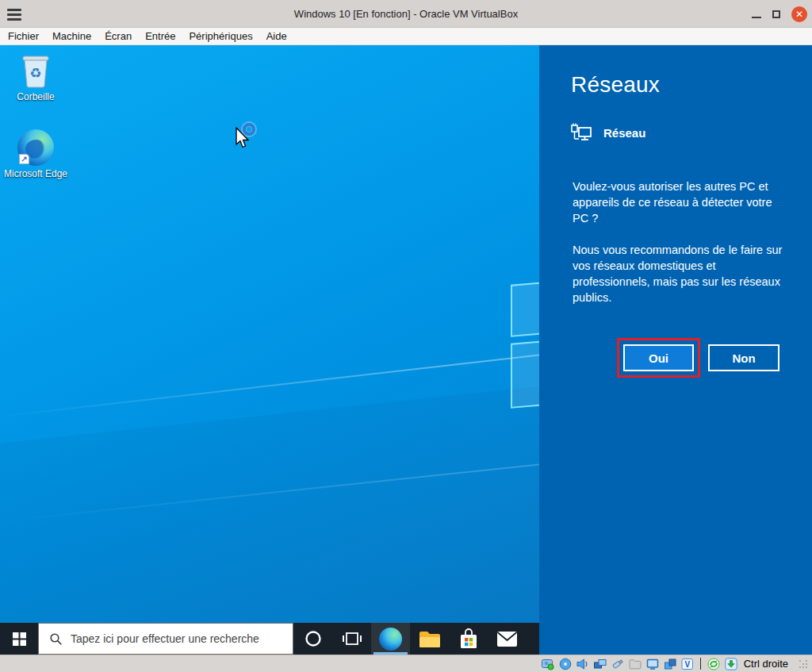 The image size is (812, 672). I want to click on taskbar-edge-button, so click(390, 639).